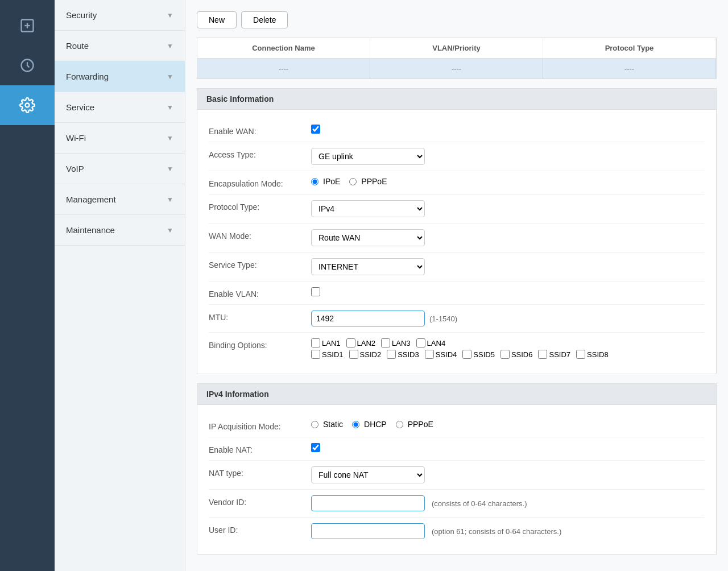  I want to click on binding-ssid4: SSID4, so click(441, 354).